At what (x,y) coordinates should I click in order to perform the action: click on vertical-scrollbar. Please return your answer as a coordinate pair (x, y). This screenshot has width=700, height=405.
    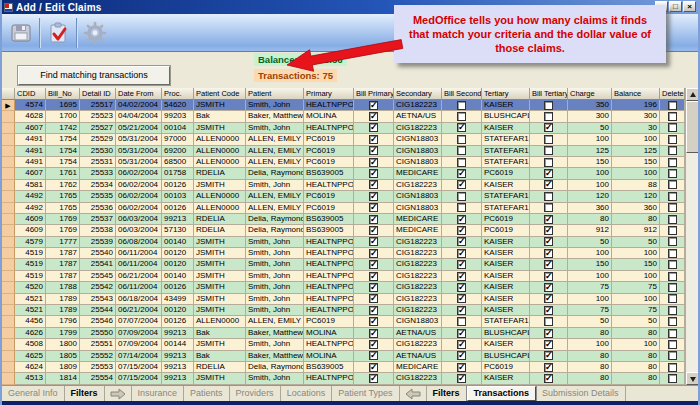
    Looking at the image, I should click on (692, 236).